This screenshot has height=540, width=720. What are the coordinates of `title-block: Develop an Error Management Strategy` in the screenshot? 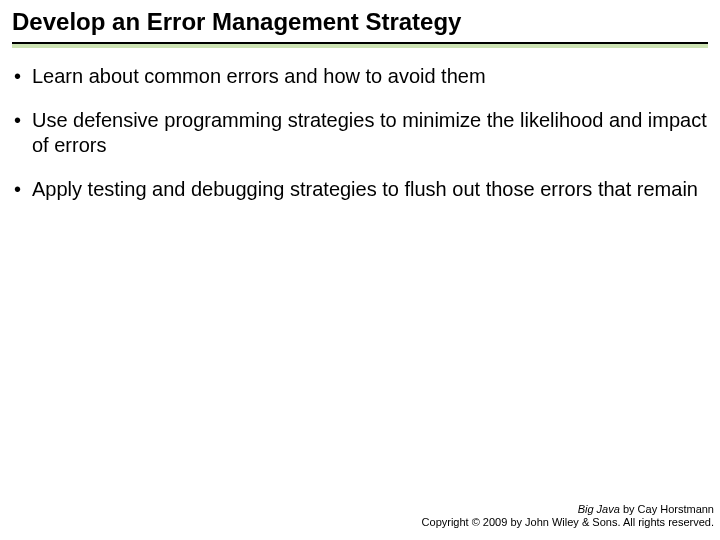 It's located at (360, 24).